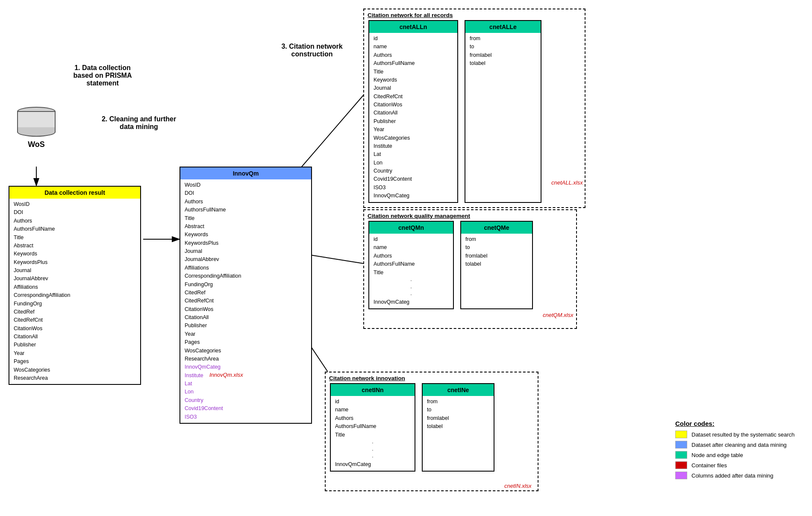 The image size is (812, 516). Describe the element at coordinates (497, 252) in the screenshot. I see `cnetqme-body: from to fromlabel tolabel` at that location.